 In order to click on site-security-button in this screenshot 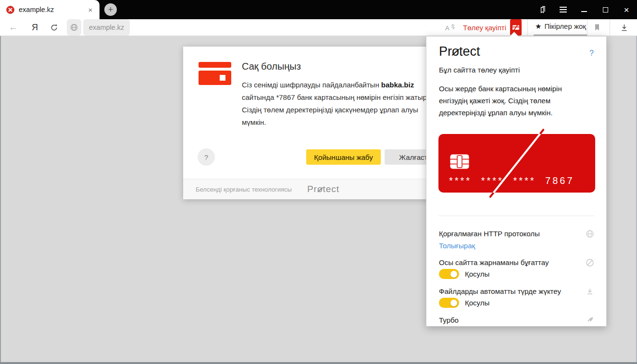, I will do `click(74, 27)`.